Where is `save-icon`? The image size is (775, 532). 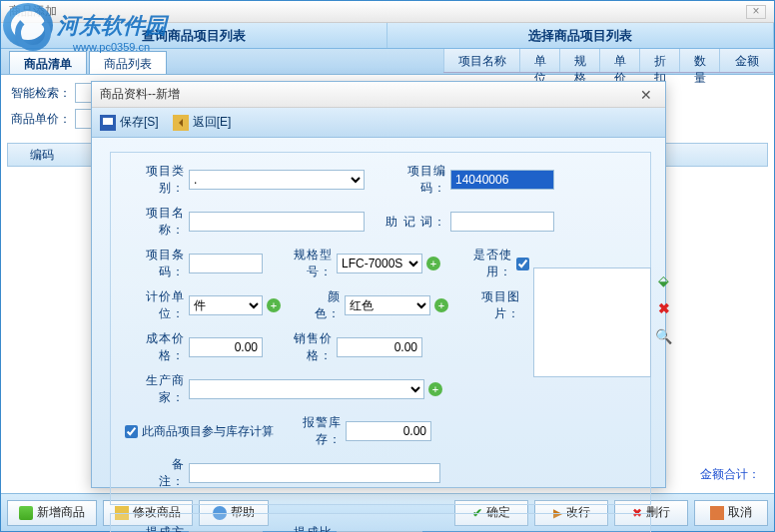 save-icon is located at coordinates (108, 123).